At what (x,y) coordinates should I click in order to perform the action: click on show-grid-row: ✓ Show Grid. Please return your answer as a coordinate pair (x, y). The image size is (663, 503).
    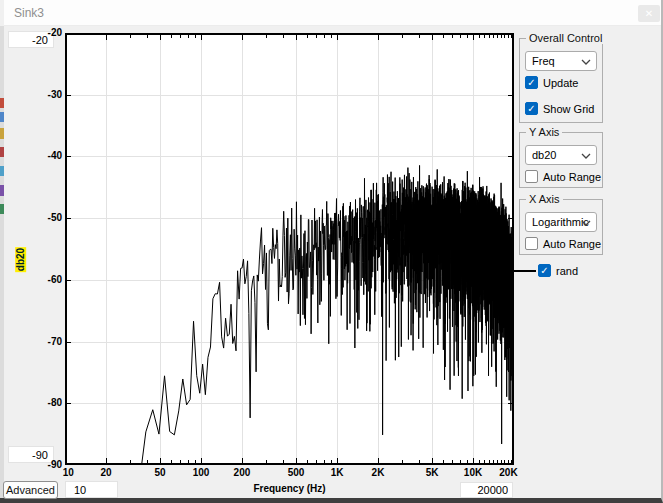
    Looking at the image, I should click on (560, 108).